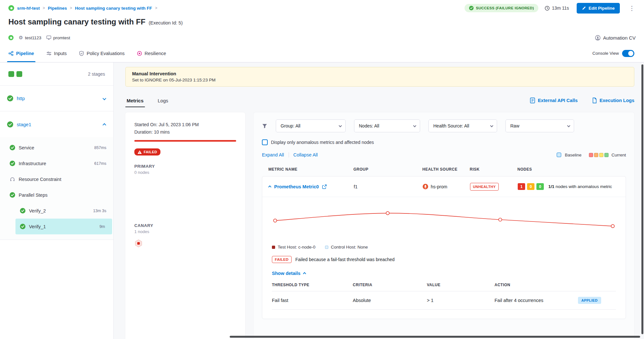 Image resolution: width=644 pixels, height=339 pixels. Describe the element at coordinates (58, 38) in the screenshot. I see `tag-monitored-service: promtest` at that location.